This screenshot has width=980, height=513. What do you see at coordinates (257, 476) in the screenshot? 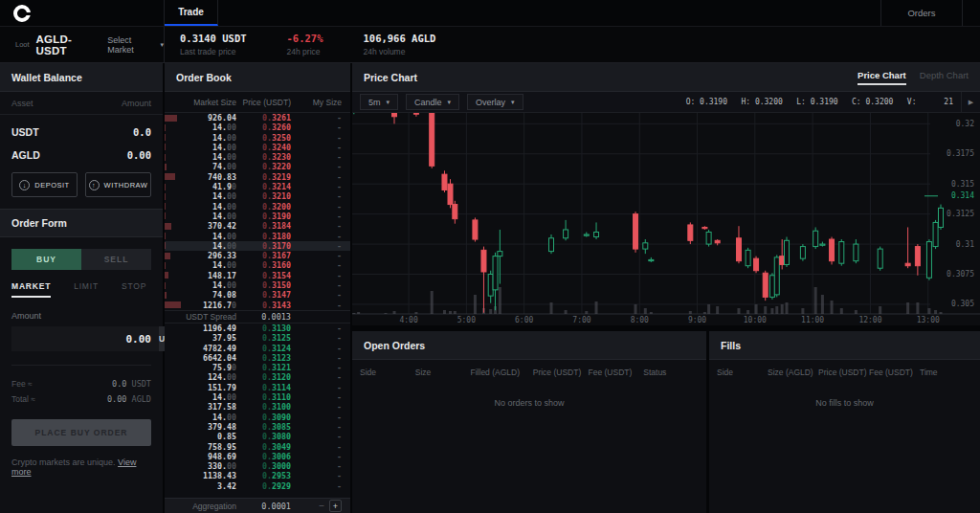
I see `bid-row: 1138.430.2953-` at bounding box center [257, 476].